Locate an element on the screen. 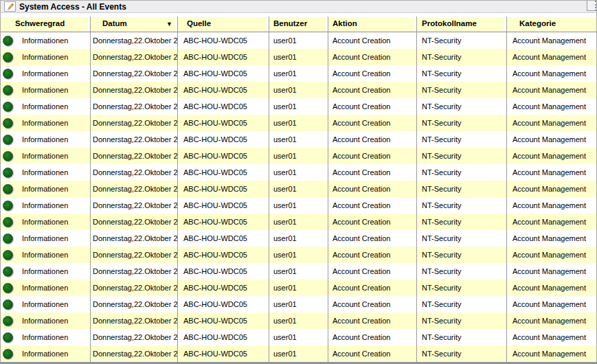 This screenshot has width=597, height=364. column-header-schweregrad: Schweregrad is located at coordinates (45, 24).